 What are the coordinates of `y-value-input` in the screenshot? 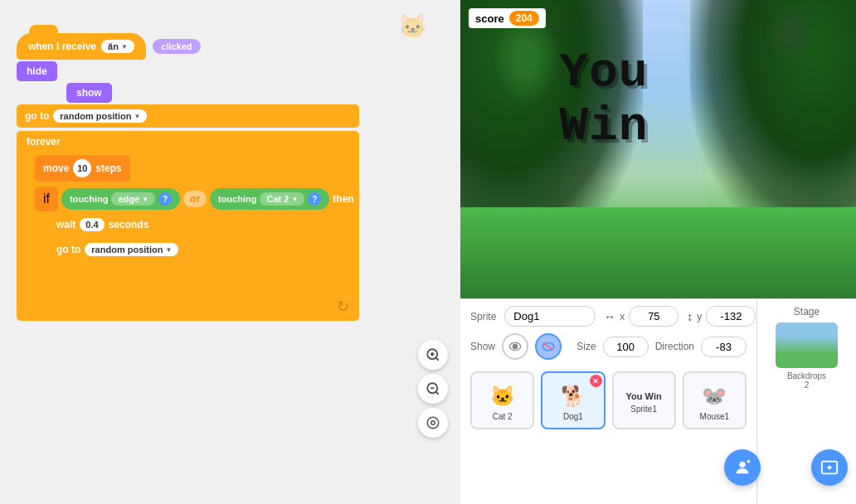 It's located at (731, 317).